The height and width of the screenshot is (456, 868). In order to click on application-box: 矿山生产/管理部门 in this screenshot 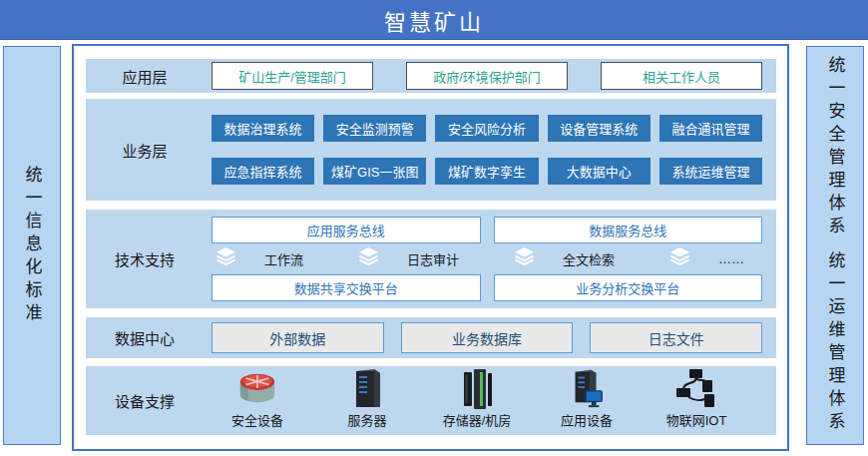, I will do `click(292, 76)`.